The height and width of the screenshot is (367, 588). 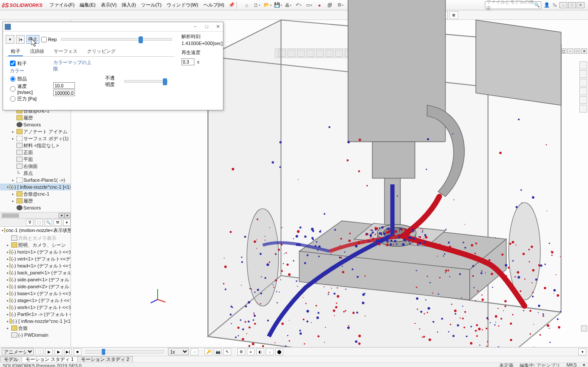 What do you see at coordinates (36, 300) in the screenshot?
I see `tree-row: ▸(-) stage<1> (デフォルト<<デフォ` at bounding box center [36, 300].